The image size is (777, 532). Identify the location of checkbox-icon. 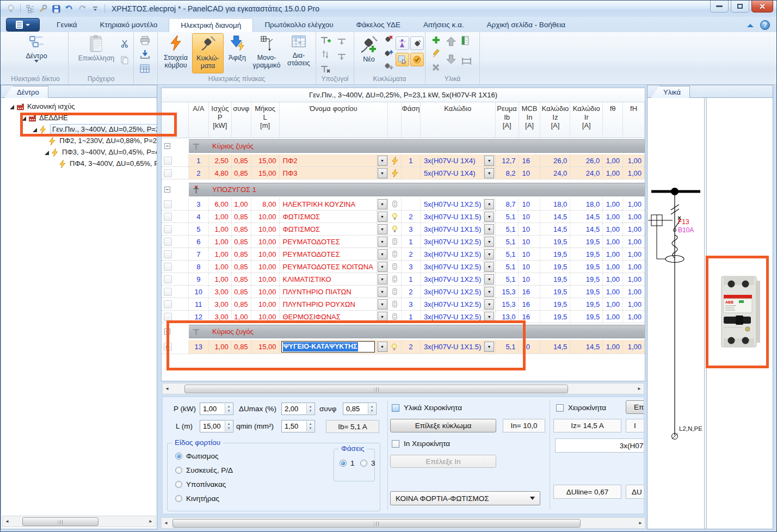
(396, 444).